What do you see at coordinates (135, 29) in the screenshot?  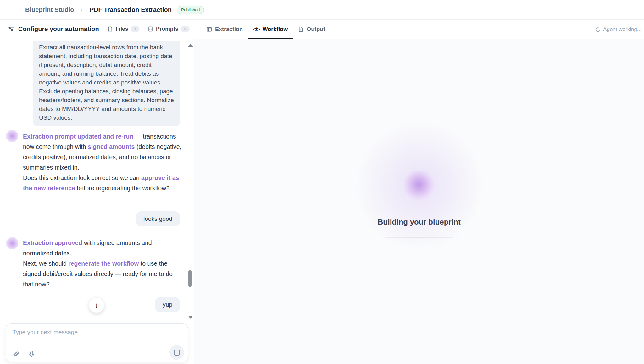 I see `files-count-badge: 1` at bounding box center [135, 29].